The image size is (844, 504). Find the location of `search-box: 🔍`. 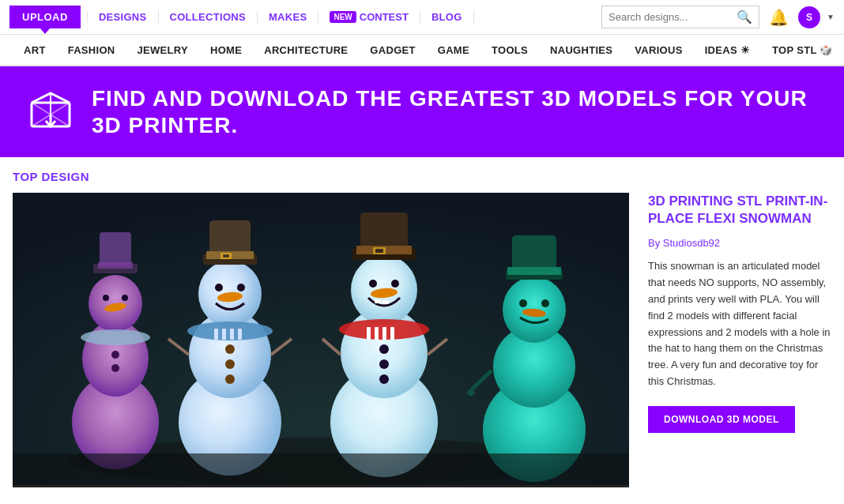

search-box: 🔍 is located at coordinates (680, 17).